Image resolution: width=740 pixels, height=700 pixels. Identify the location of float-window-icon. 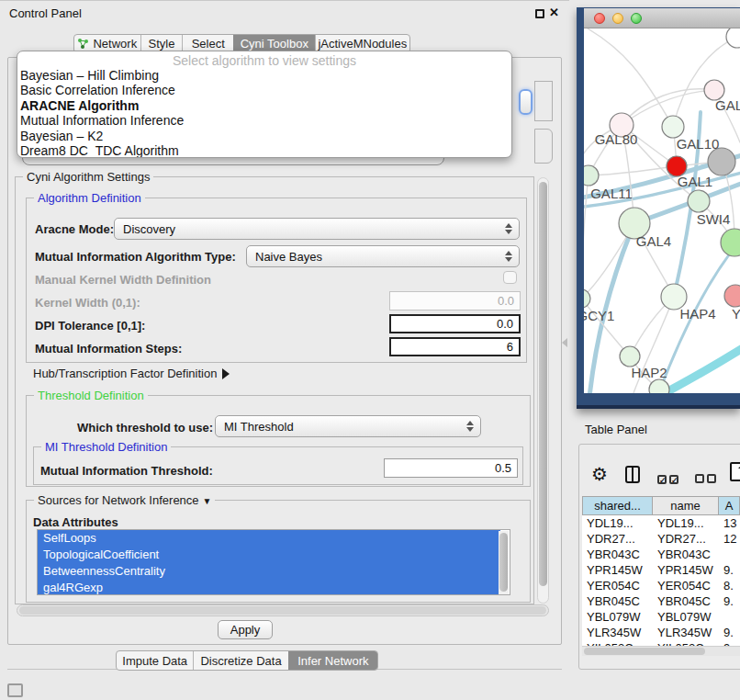
(540, 14).